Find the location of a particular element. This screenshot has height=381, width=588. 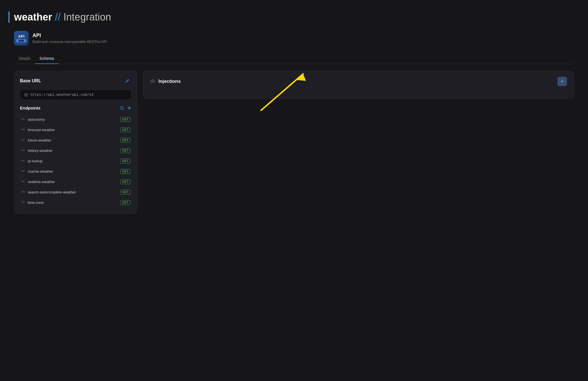

endpoint-item: marine-weather GET is located at coordinates (76, 171).